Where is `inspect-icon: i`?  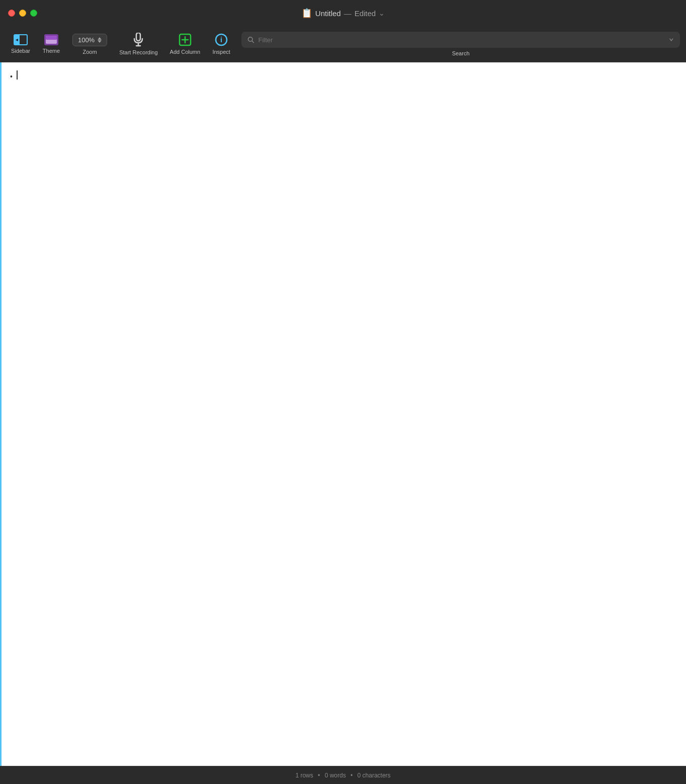 inspect-icon: i is located at coordinates (221, 40).